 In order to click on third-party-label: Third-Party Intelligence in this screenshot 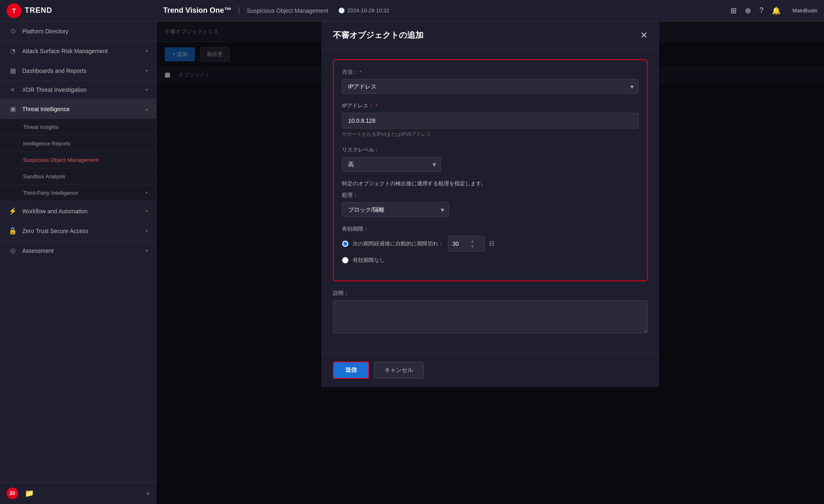, I will do `click(51, 193)`.